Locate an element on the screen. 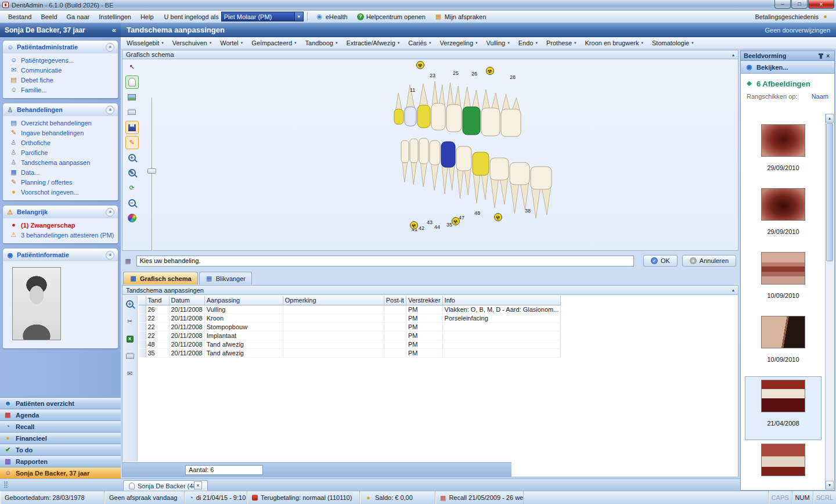 The height and width of the screenshot is (504, 836). toolbar-menu-endo: Endo▾ is located at coordinates (528, 43).